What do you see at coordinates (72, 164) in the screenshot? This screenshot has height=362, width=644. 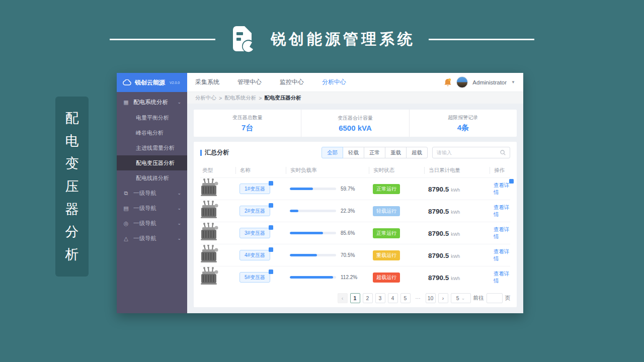 I see `banner-char: 变` at bounding box center [72, 164].